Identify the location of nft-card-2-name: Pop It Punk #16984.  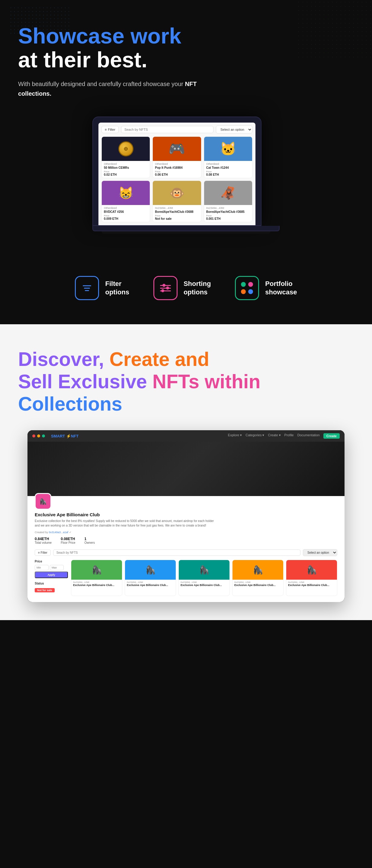
(177, 168).